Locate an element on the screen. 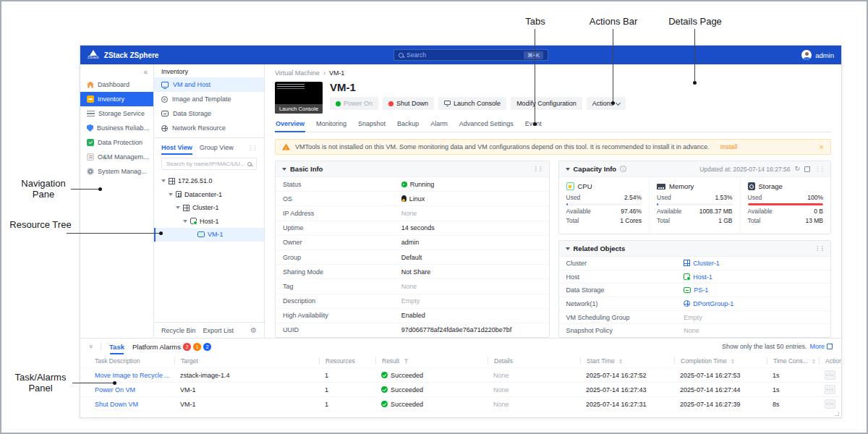  install-link: Install is located at coordinates (729, 147).